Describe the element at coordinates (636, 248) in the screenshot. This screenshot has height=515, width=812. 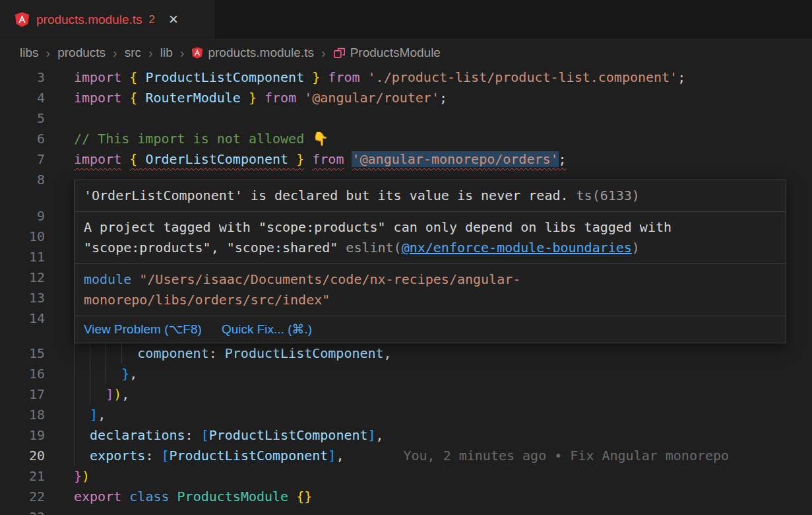
I see `eslint-source-suffix: )` at that location.